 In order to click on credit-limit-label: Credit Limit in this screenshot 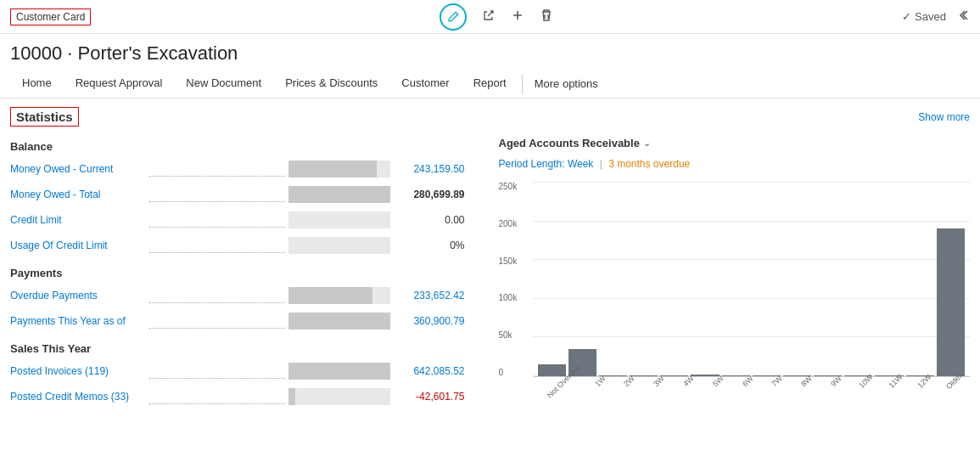, I will do `click(78, 220)`.